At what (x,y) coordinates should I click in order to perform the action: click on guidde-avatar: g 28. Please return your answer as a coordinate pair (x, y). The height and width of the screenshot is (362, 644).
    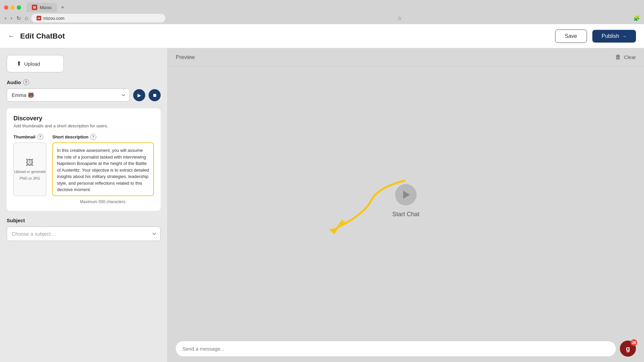
    Looking at the image, I should click on (628, 349).